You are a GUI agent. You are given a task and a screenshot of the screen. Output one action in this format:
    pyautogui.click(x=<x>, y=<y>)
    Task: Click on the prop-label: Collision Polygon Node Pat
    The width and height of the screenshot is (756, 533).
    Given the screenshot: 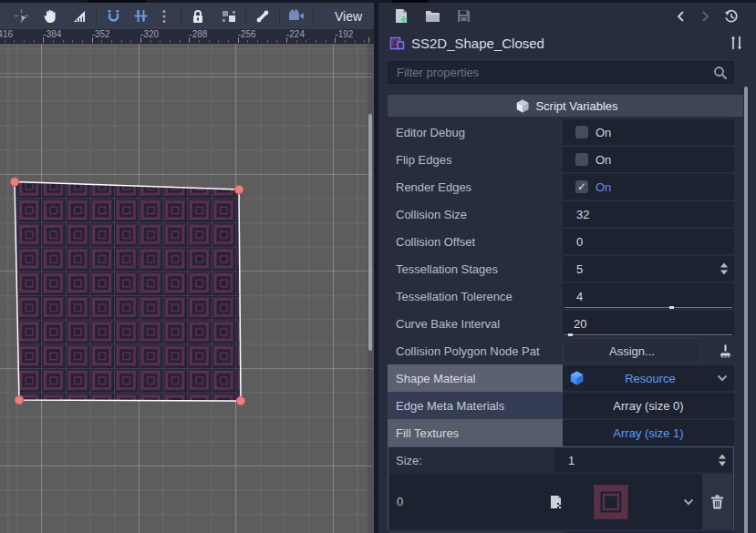 What is the action you would take?
    pyautogui.click(x=475, y=351)
    